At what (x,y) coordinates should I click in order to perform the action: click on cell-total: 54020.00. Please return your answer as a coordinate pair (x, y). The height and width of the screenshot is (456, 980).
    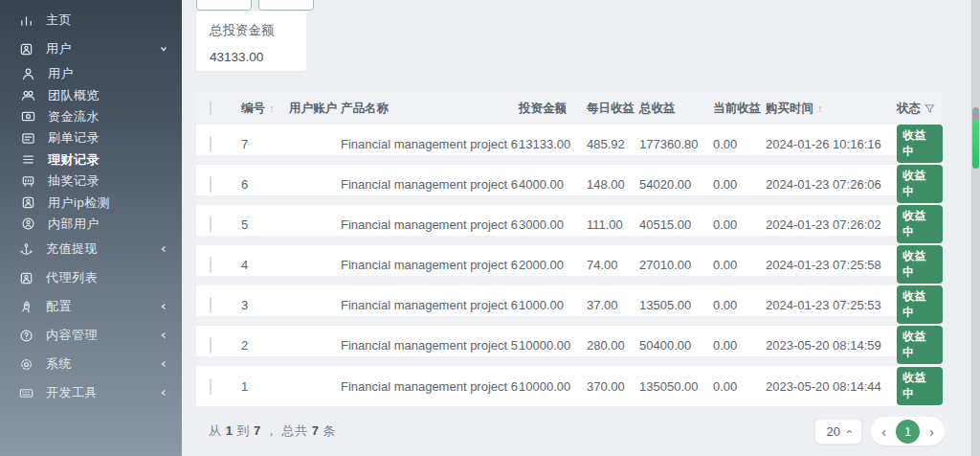
    Looking at the image, I should click on (676, 184).